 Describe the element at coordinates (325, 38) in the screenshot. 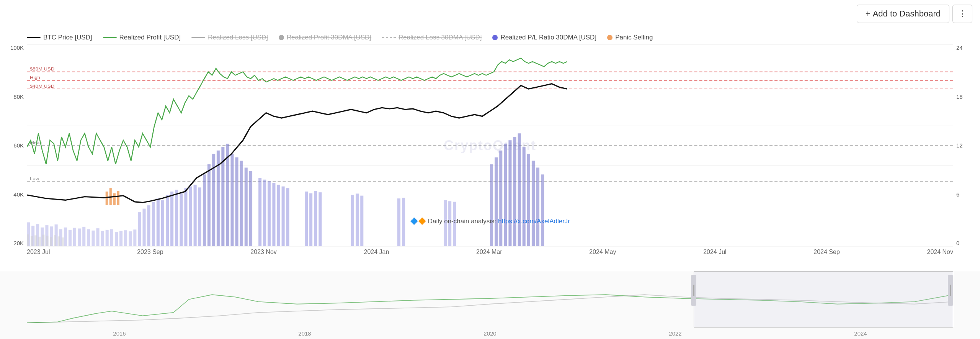

I see `legend-item-realized-profit-30dma: Realized Profit 30DMA [USD]` at that location.